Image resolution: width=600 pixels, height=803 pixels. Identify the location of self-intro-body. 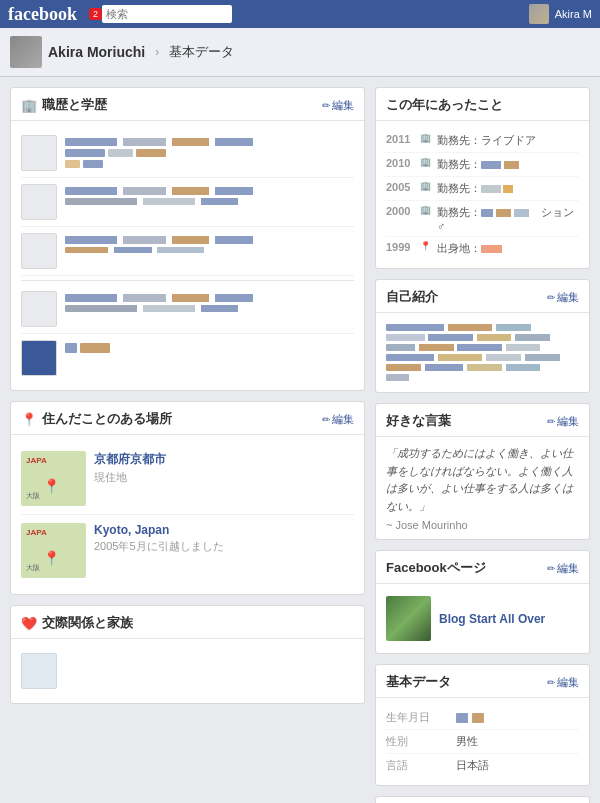
(482, 352).